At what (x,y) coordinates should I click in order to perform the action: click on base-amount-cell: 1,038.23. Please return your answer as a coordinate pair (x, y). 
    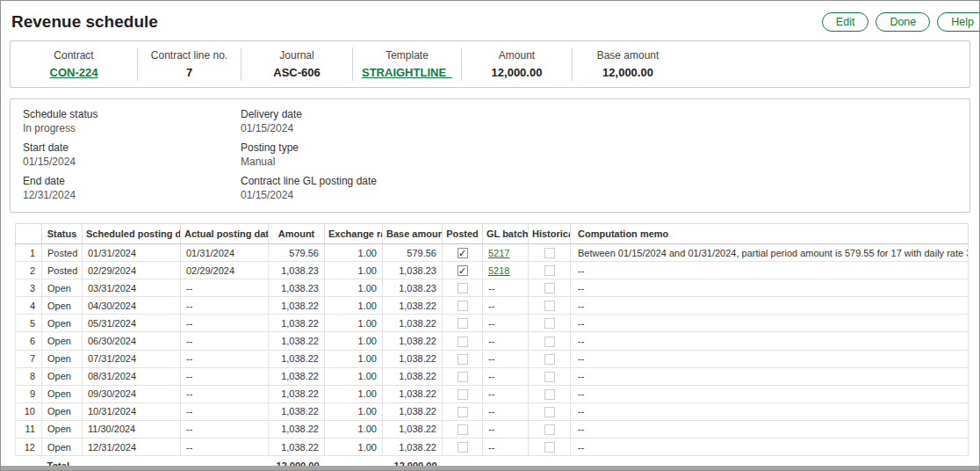
    Looking at the image, I should click on (413, 288).